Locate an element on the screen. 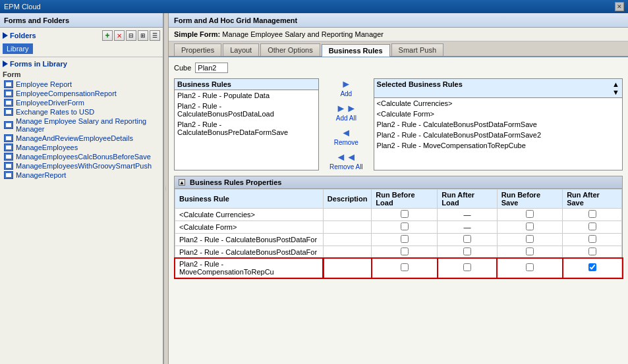 The width and height of the screenshot is (628, 364). list-item: ManageEmployeesCalcBonusBeforeSave is located at coordinates (82, 157).